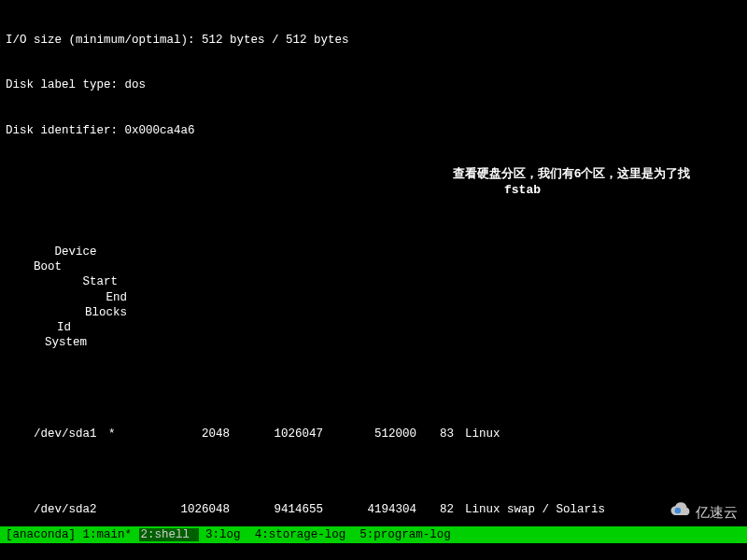 The width and height of the screenshot is (747, 560). I want to click on annotation-text-1: 查看硬盘分区，我们有6个区，这里是为了找, so click(571, 174).